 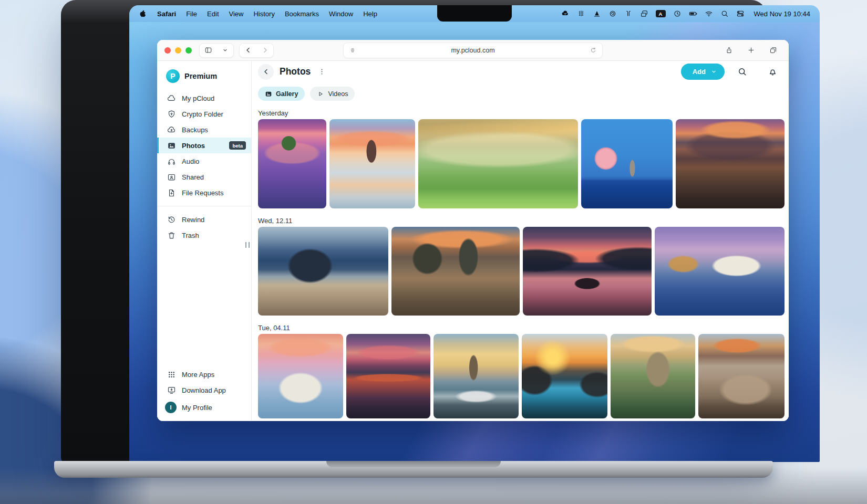 What do you see at coordinates (677, 14) in the screenshot?
I see `recents-icon` at bounding box center [677, 14].